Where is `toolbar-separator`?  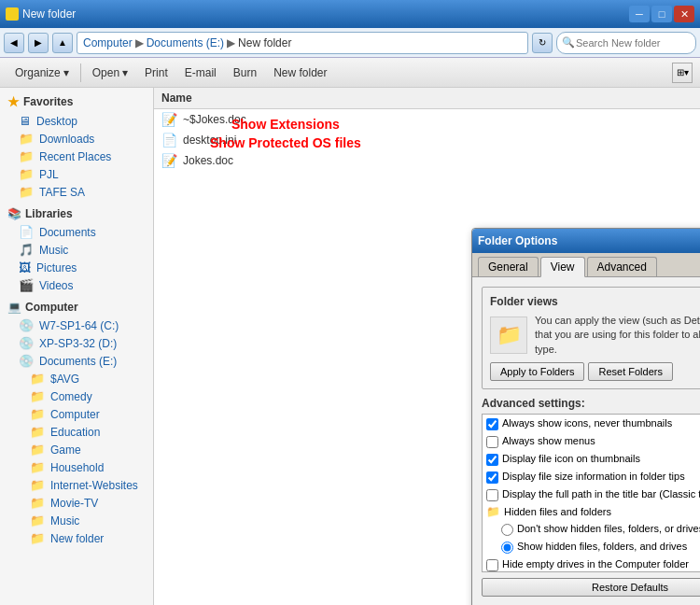 toolbar-separator is located at coordinates (80, 73).